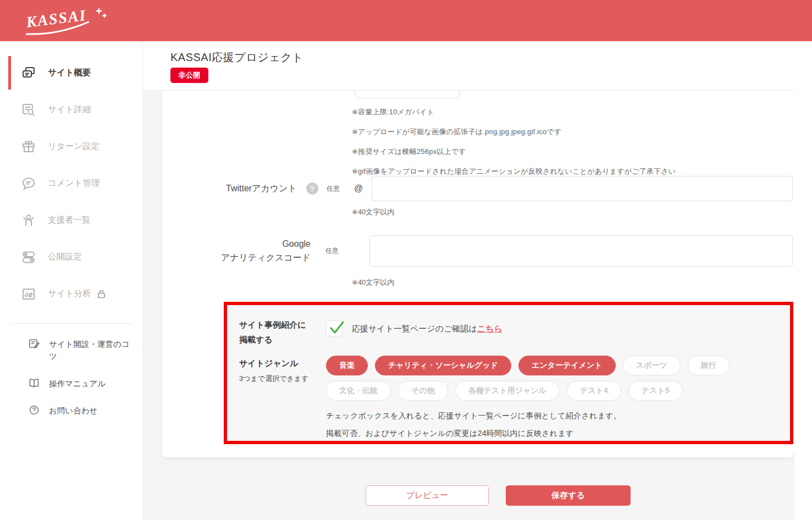 The height and width of the screenshot is (520, 812). What do you see at coordinates (71, 323) in the screenshot?
I see `sidebar-divider` at bounding box center [71, 323].